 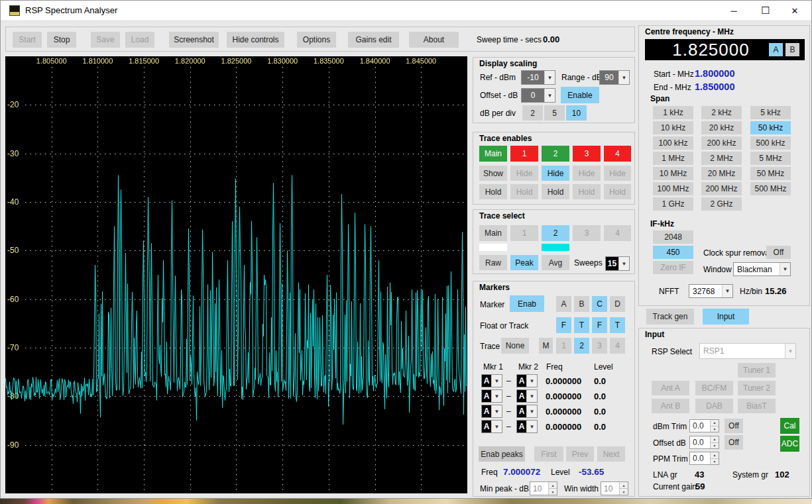 I want to click on marker-a-button: A, so click(x=563, y=304).